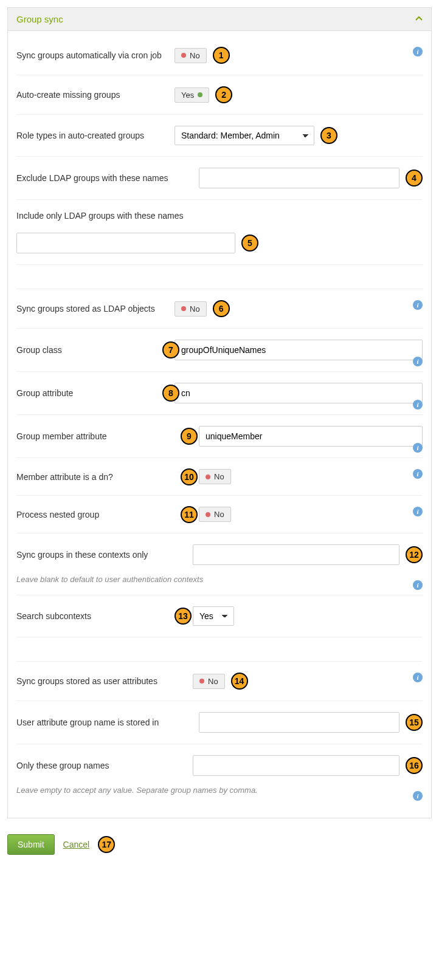  What do you see at coordinates (221, 309) in the screenshot?
I see `marker-6: 6` at bounding box center [221, 309].